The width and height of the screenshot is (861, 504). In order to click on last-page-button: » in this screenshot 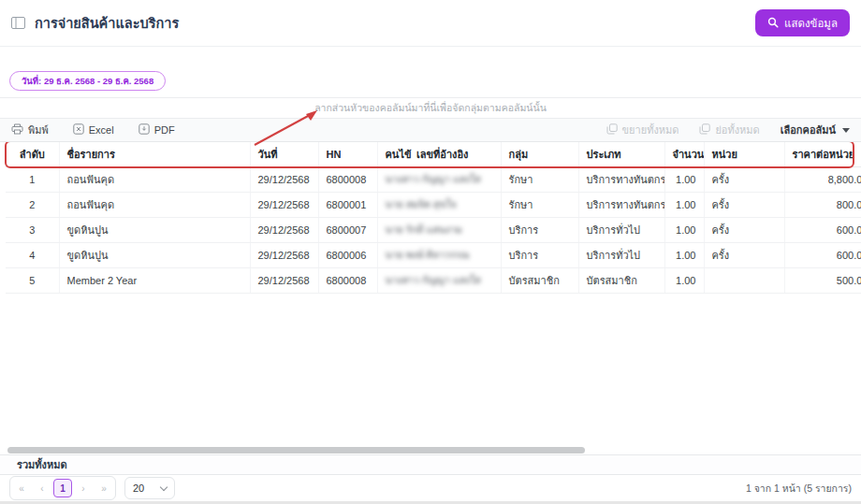, I will do `click(104, 488)`.